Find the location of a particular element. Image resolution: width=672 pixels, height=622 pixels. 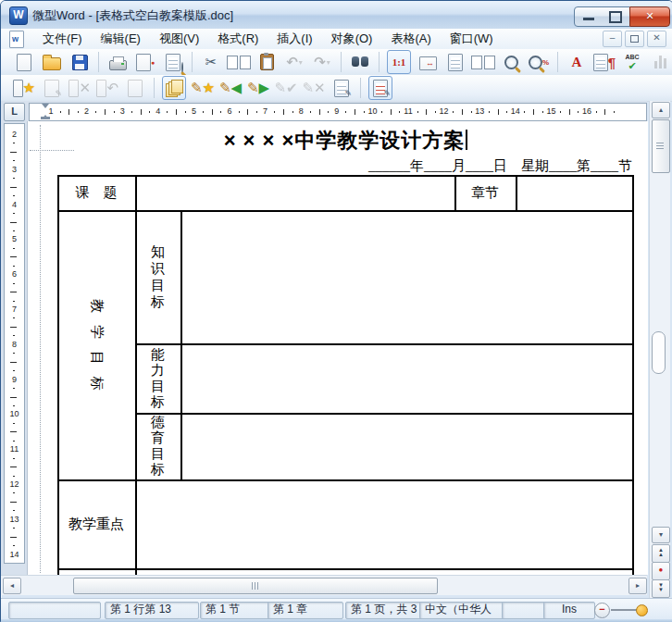

menu-file: 文件(F) is located at coordinates (63, 39).